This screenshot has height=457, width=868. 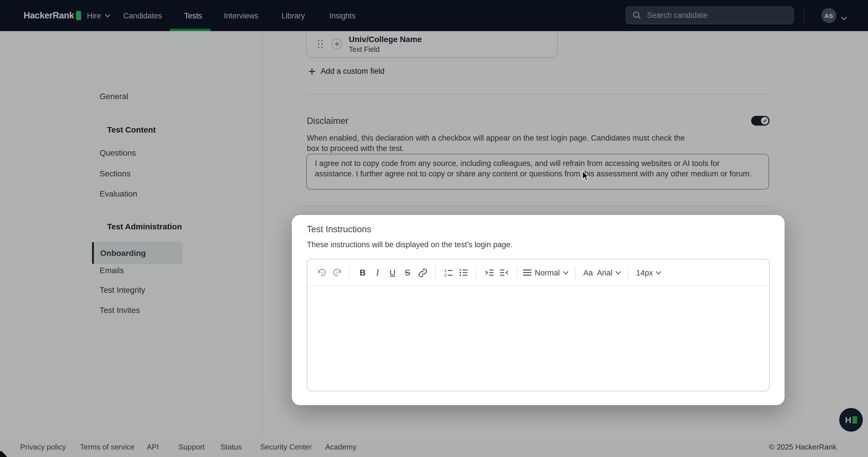 What do you see at coordinates (445, 275) in the screenshot?
I see `svg-text: 2` at bounding box center [445, 275].